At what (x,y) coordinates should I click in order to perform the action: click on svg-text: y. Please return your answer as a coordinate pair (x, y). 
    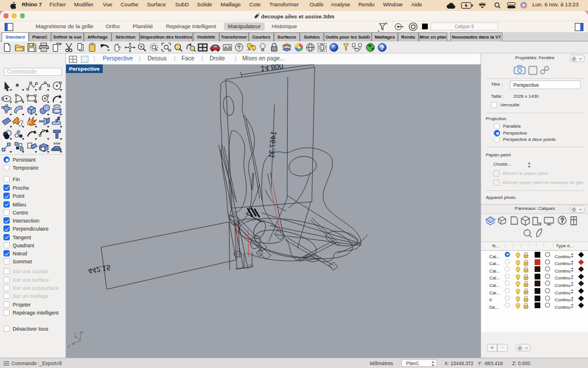
    Looking at the image, I should click on (69, 346).